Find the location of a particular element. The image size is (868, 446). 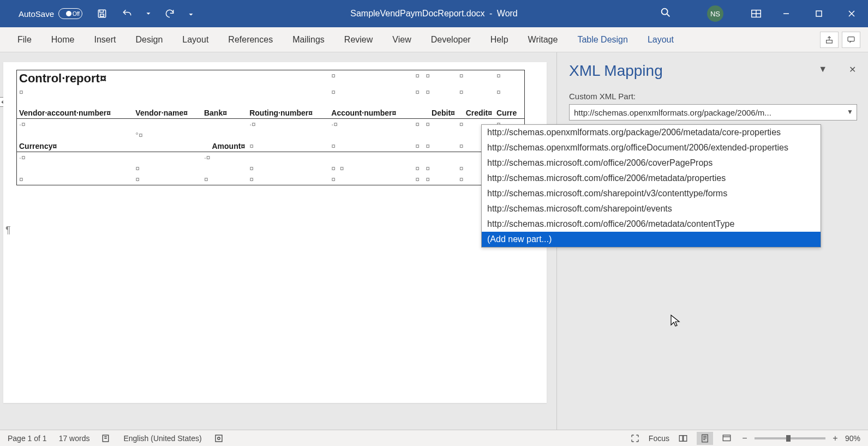

focus-label: Focus is located at coordinates (659, 438).